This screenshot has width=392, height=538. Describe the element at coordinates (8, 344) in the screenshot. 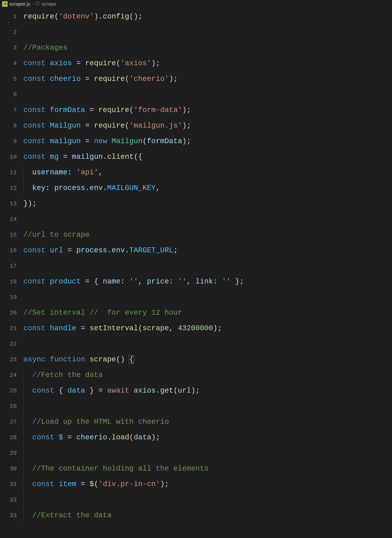

I see `line-number: 22` at that location.